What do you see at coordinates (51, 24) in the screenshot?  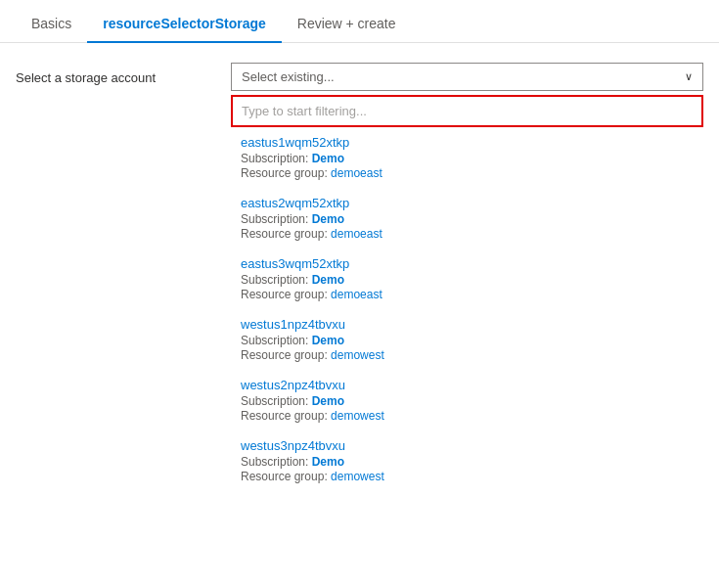 I see `tab-basics: Basics` at bounding box center [51, 24].